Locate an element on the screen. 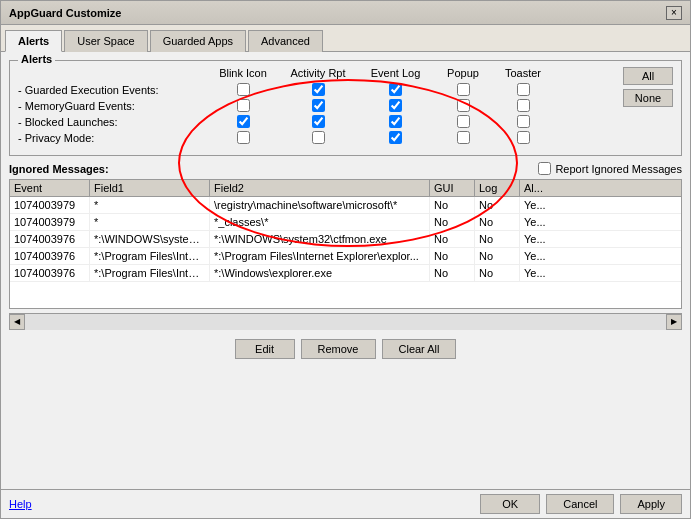 This screenshot has height=519, width=691. report-ignored-checkbox is located at coordinates (544, 168).